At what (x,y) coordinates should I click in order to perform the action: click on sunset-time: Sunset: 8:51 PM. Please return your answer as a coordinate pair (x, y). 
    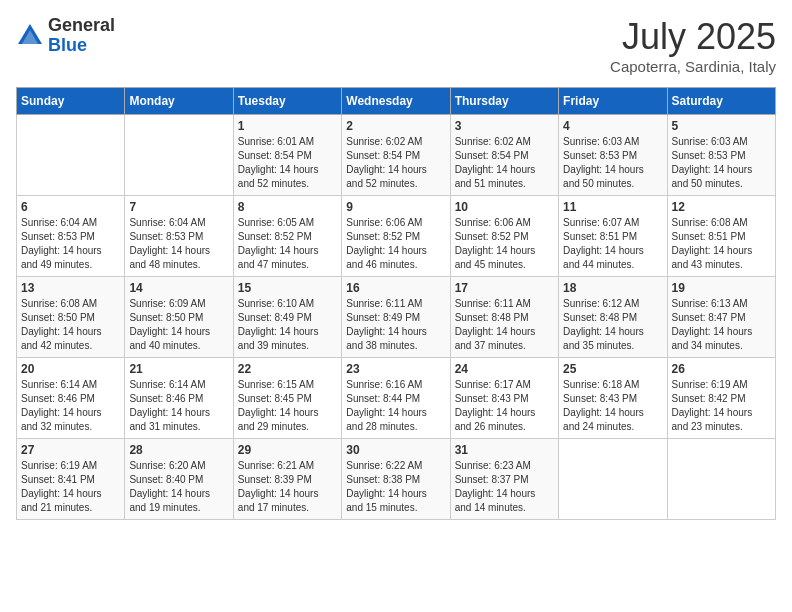
    Looking at the image, I should click on (600, 236).